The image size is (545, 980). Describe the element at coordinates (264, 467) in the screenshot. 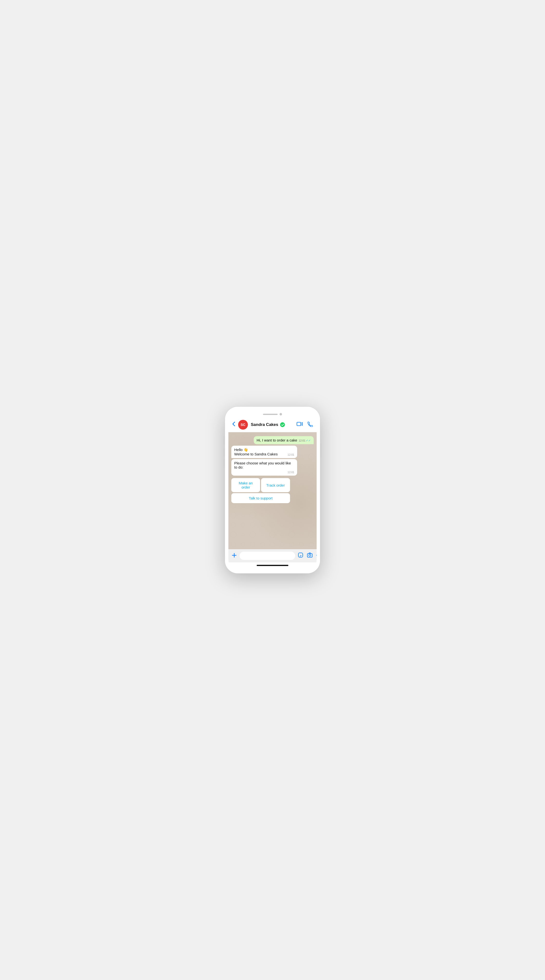

I see `received-message-2: Please choose what you would like to do:…` at that location.